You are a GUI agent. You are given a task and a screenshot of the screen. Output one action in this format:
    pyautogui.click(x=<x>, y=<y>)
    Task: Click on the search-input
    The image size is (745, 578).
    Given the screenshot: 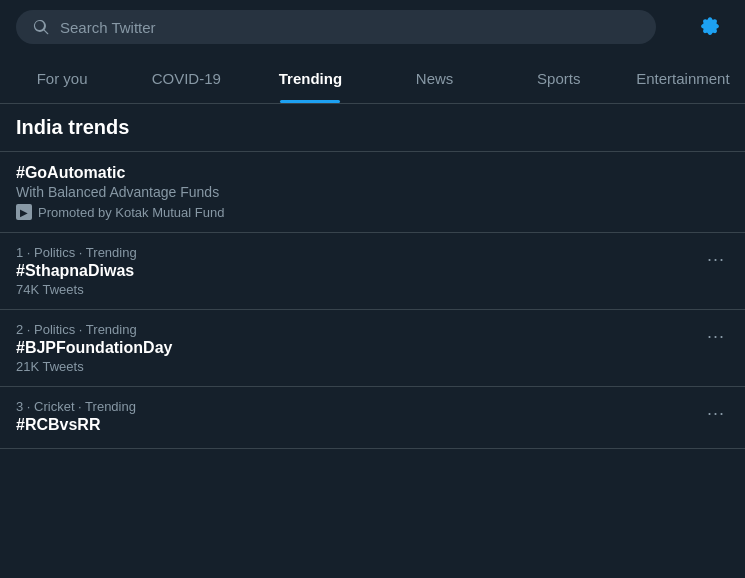 What is the action you would take?
    pyautogui.click(x=350, y=28)
    